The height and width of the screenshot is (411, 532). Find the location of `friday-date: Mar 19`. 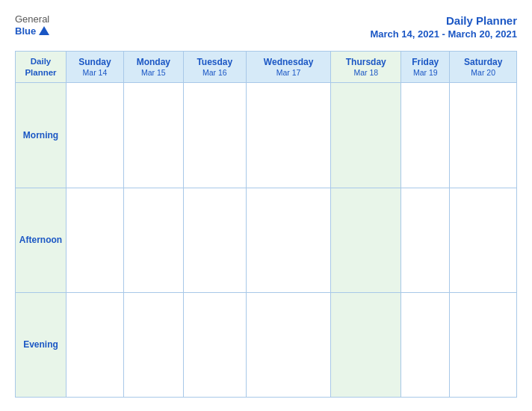

friday-date: Mar 19 is located at coordinates (425, 73).